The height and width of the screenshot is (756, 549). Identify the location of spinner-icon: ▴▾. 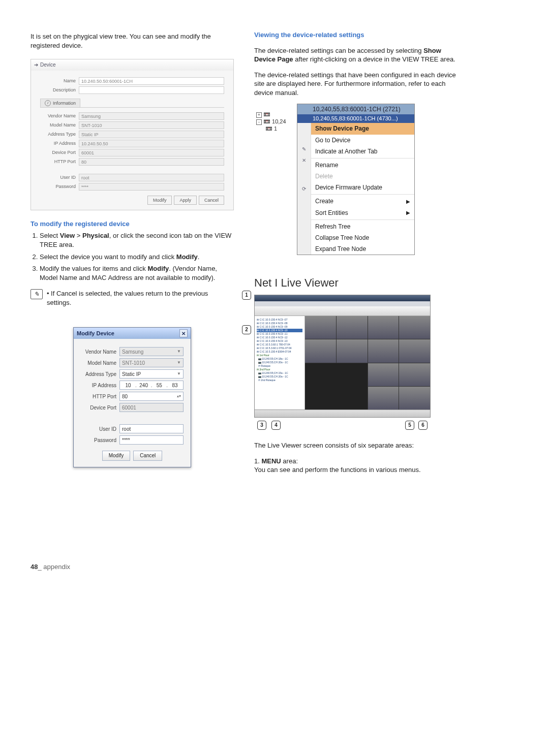
(179, 396).